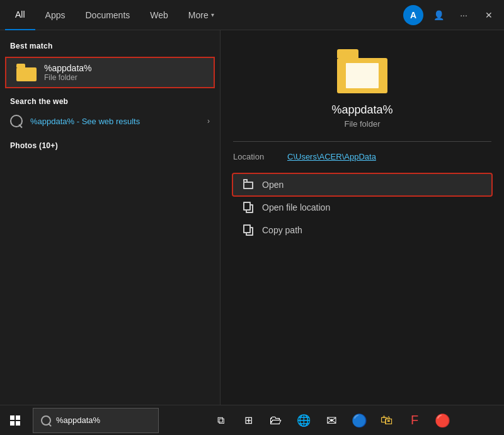  I want to click on best-match-item: %appdata% File folder, so click(110, 72).